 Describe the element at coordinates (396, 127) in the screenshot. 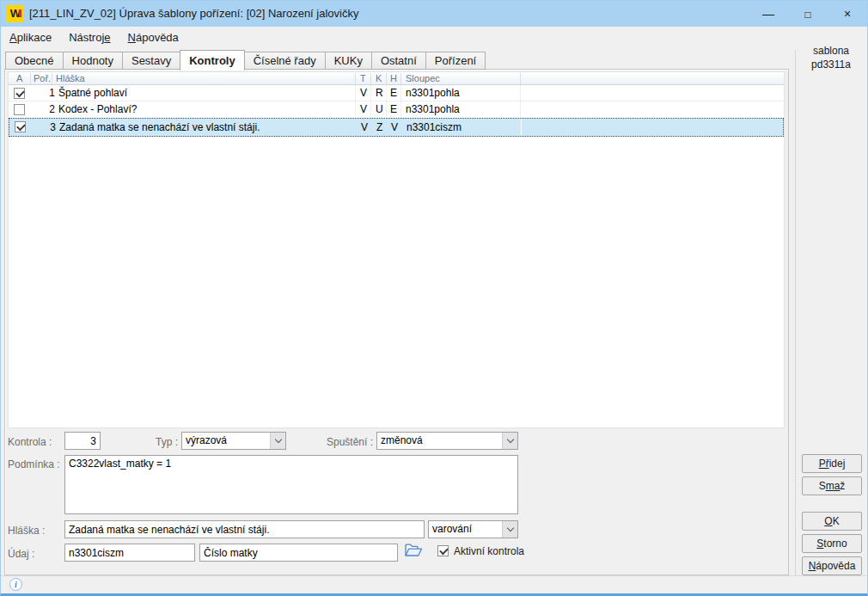

I see `table-row-selected: 3 Zadaná matka se nenachází ve vlastní s…` at that location.